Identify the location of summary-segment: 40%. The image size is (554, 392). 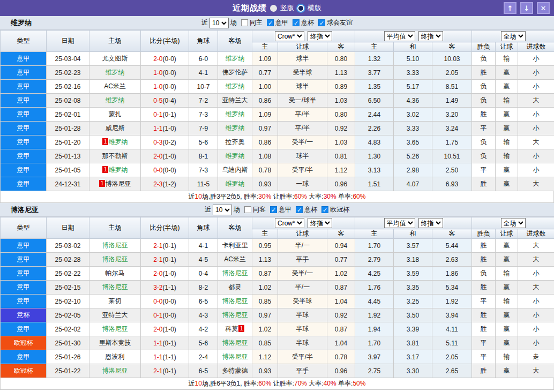
(330, 383).